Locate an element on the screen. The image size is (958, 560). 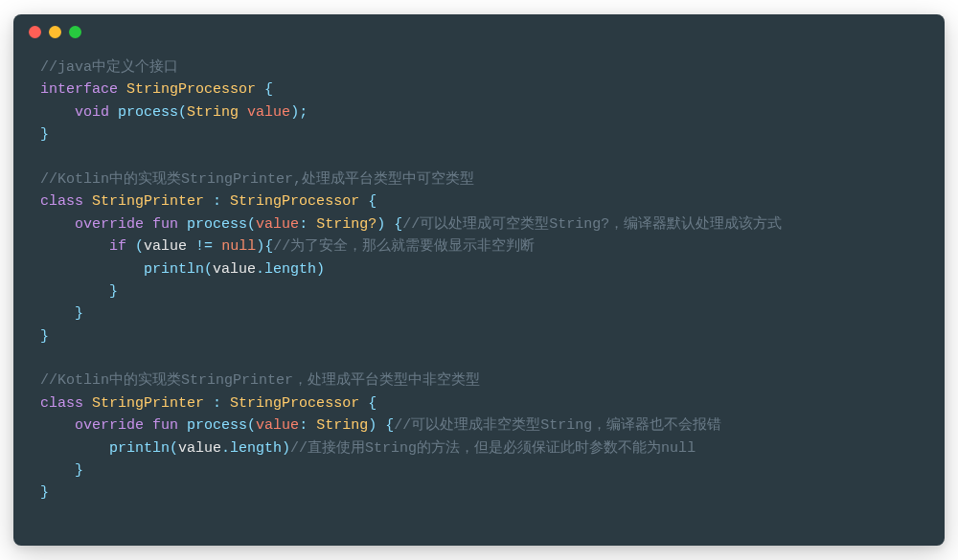
code-token-comment: //Kotlin中的实现类StringPrinter,处理成平台类型中可空类型 is located at coordinates (257, 180).